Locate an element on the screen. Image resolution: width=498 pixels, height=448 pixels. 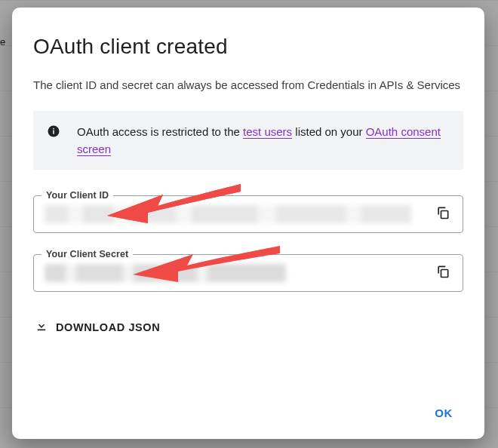
dialog-actions: OK is located at coordinates (248, 413).